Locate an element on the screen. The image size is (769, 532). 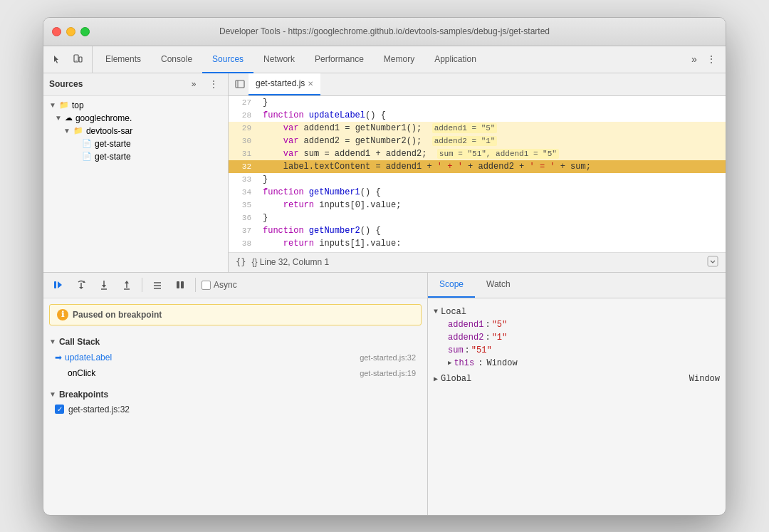
scope-val: "1" is located at coordinates (500, 338).